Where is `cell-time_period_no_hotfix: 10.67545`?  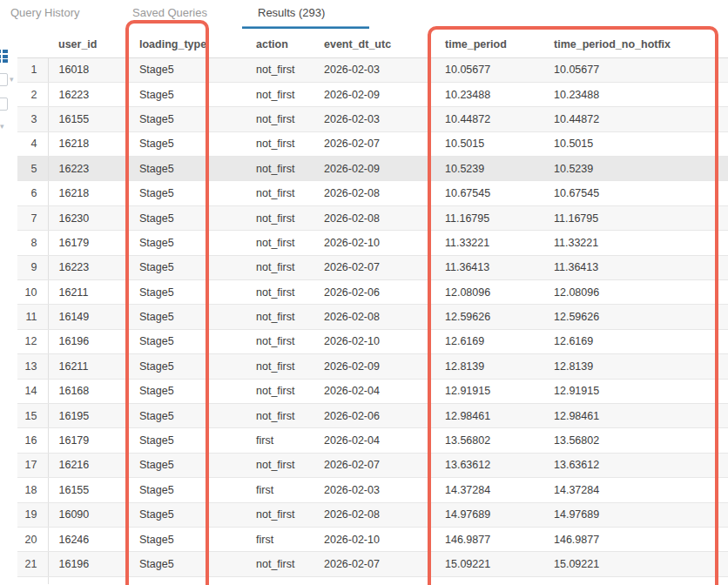 cell-time_period_no_hotfix: 10.67545 is located at coordinates (636, 193).